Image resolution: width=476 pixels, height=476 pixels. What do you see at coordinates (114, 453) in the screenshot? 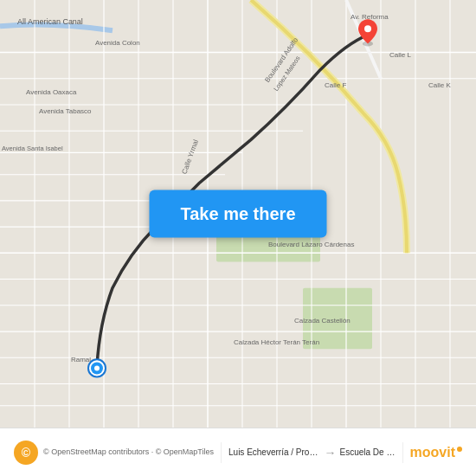
I see `moovit-logo-area: © © OpenStreetMap contributors · © OpenM…` at bounding box center [114, 453].